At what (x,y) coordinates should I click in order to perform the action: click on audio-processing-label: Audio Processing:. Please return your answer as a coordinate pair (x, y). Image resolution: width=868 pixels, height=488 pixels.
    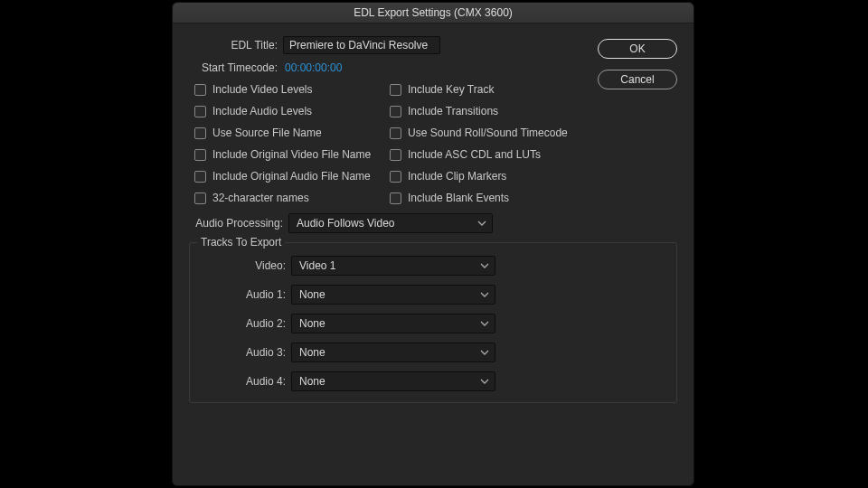
    Looking at the image, I should click on (239, 223).